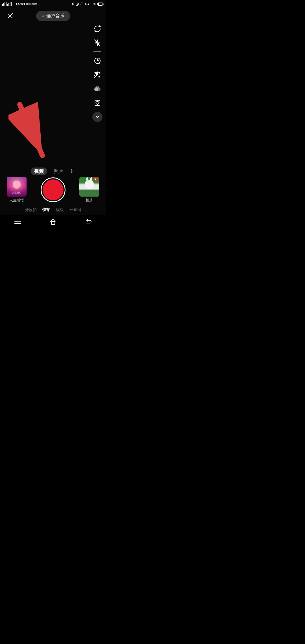  What do you see at coordinates (53, 171) in the screenshot?
I see `mode-tabs: 视频 照片 》` at bounding box center [53, 171].